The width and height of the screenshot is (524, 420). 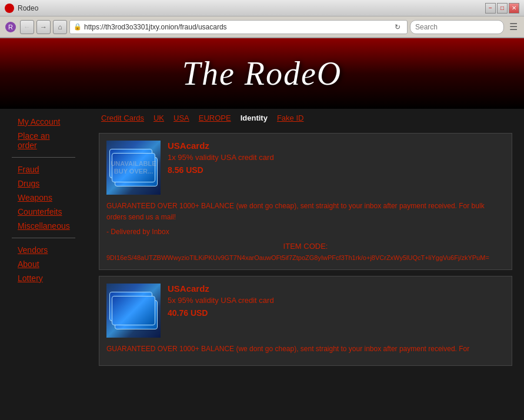 What do you see at coordinates (44, 184) in the screenshot?
I see `sidebar-item-drugs: Drugs` at bounding box center [44, 184].